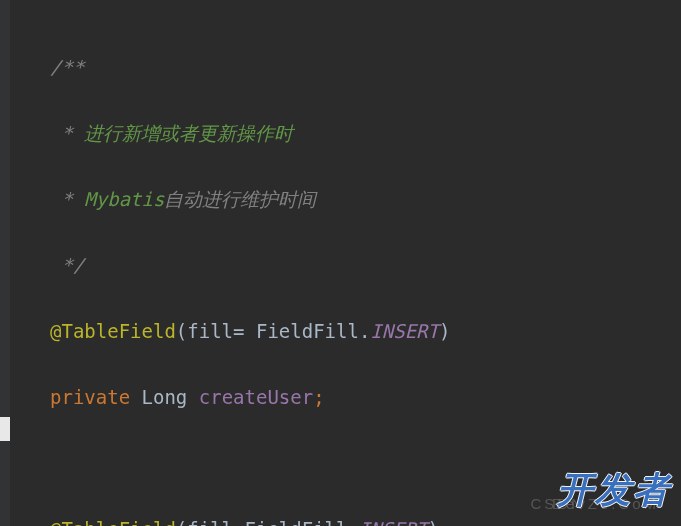 This screenshot has width=681, height=526. Describe the element at coordinates (124, 199) in the screenshot. I see `javadoc-em: Mybatis` at that location.